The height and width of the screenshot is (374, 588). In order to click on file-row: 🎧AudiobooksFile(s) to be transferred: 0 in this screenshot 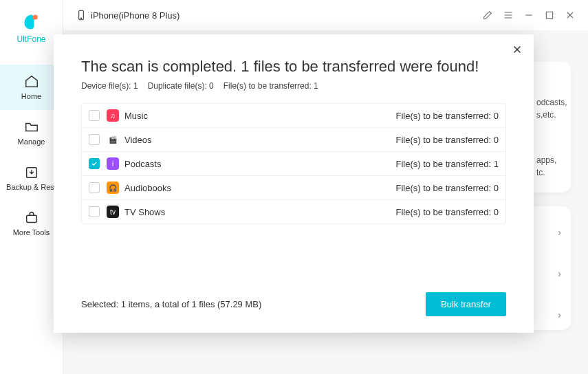, I will do `click(294, 188)`.